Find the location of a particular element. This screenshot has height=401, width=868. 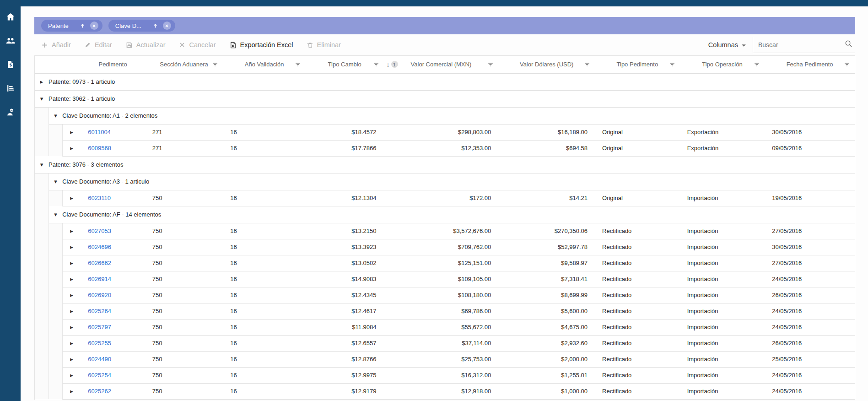

pedimento-link: 6026920 is located at coordinates (100, 295).